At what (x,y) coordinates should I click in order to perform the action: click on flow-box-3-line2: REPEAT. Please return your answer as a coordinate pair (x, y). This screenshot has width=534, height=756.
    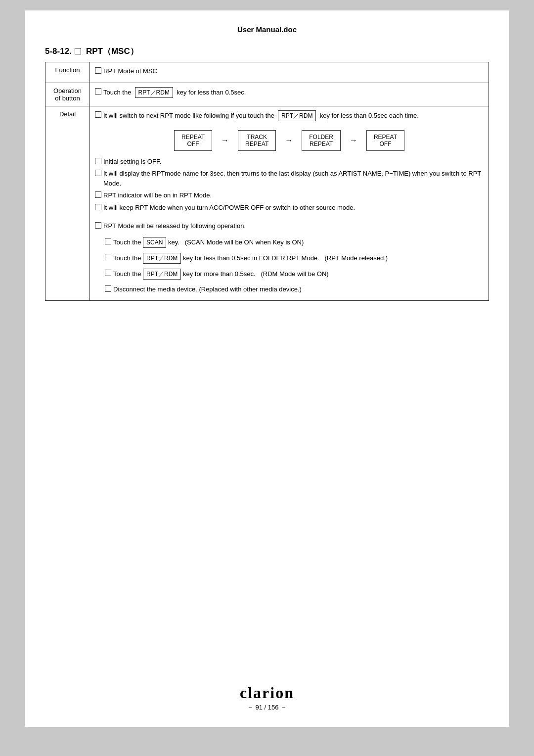
    Looking at the image, I should click on (321, 144).